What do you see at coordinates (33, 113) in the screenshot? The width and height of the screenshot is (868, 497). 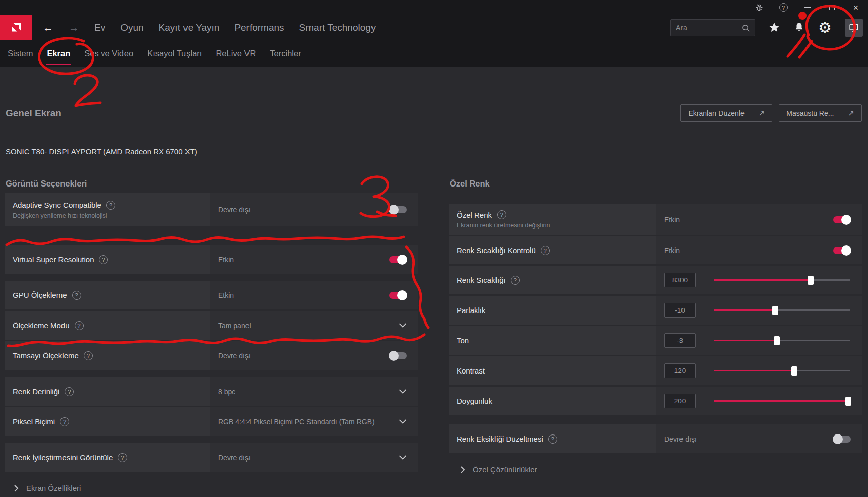 I see `page-title: Genel Ekran` at bounding box center [33, 113].